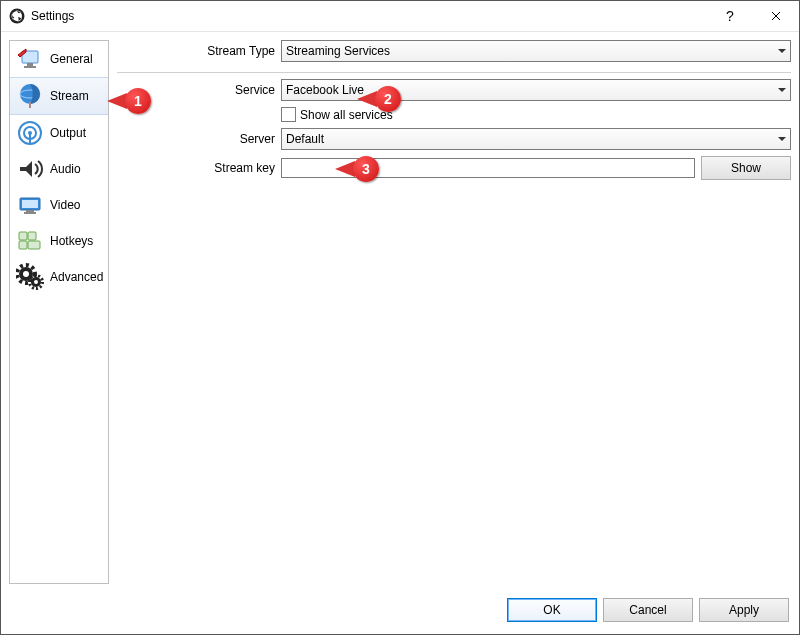 The image size is (800, 635). Describe the element at coordinates (346, 115) in the screenshot. I see `checkbox-label: Show all services` at that location.